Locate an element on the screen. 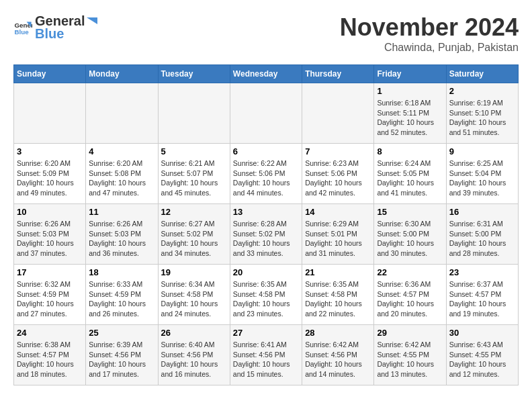 This screenshot has height=411, width=532. day-info: Sunrise: 6:41 AMSunset: 4:56 PMDaylight:… is located at coordinates (266, 360).